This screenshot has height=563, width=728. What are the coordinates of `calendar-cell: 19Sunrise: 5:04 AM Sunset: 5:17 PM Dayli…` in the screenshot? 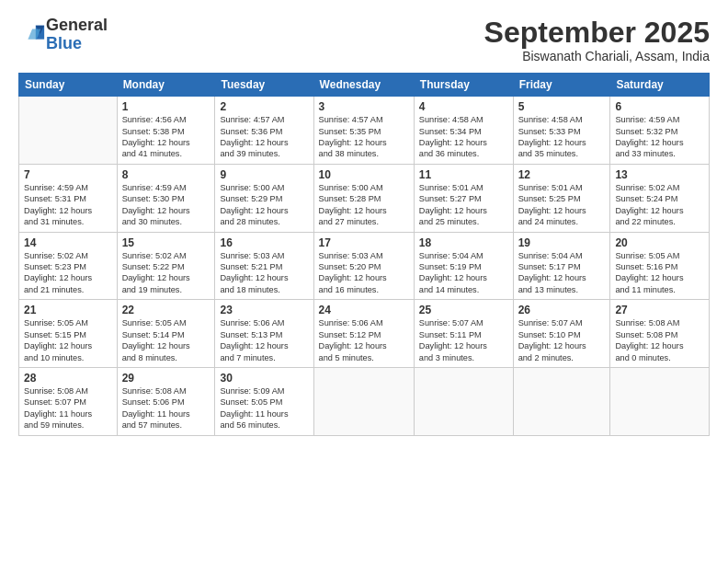 It's located at (562, 266).